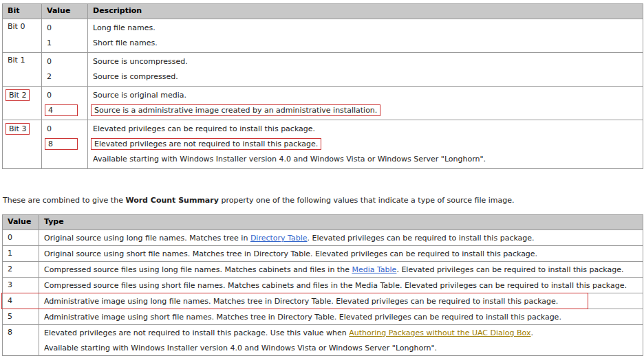 The height and width of the screenshot is (358, 644). Describe the element at coordinates (323, 269) in the screenshot. I see `table-row: 2Compressed source files using long file…` at that location.